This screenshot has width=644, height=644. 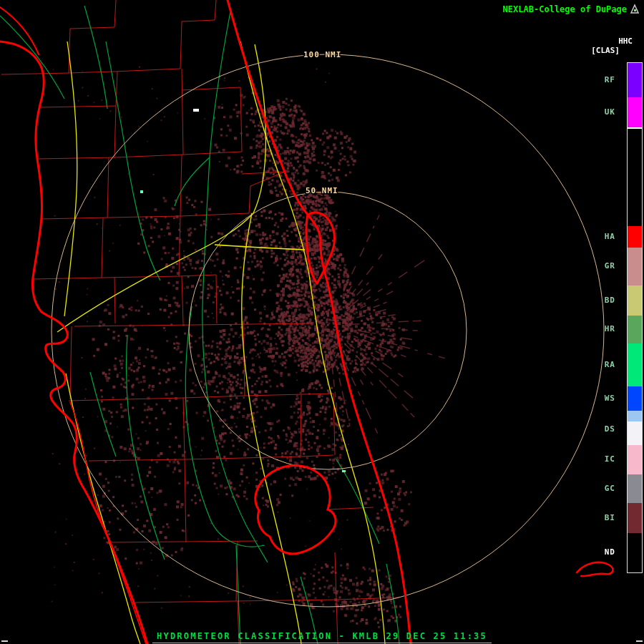 I want to click on colorbar-seg-nd, so click(x=635, y=552).